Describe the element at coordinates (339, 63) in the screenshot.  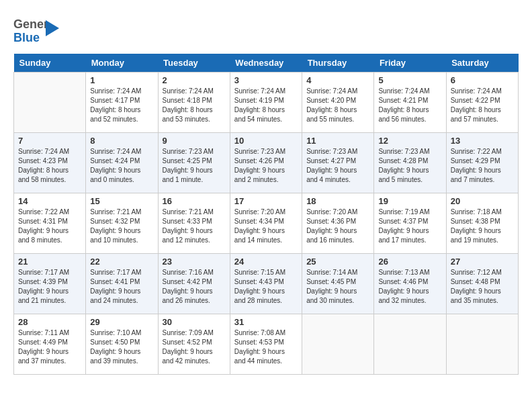
I see `weekday-thursday: Thursday` at that location.